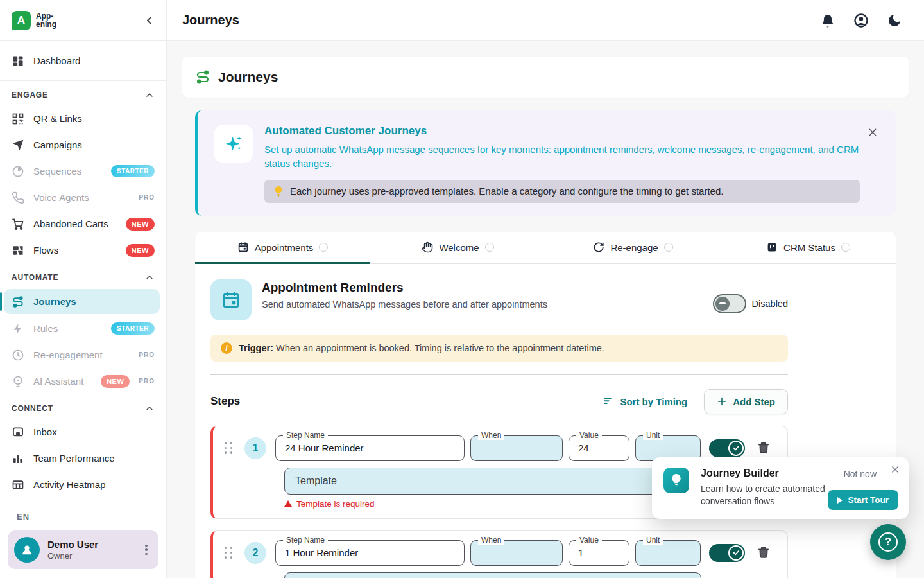  Describe the element at coordinates (18, 119) in the screenshot. I see `qr-code-icon` at that location.